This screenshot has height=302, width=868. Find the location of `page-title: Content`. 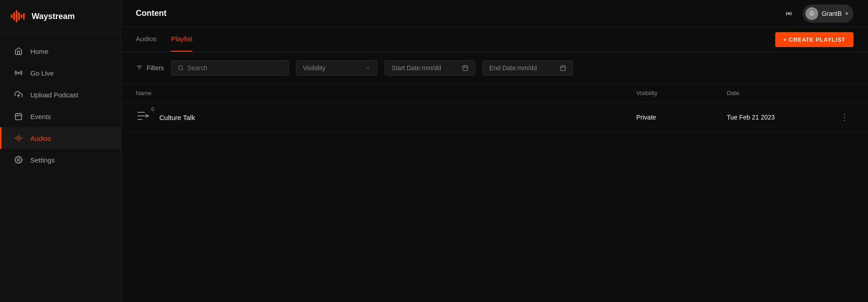

page-title: Content is located at coordinates (151, 14).